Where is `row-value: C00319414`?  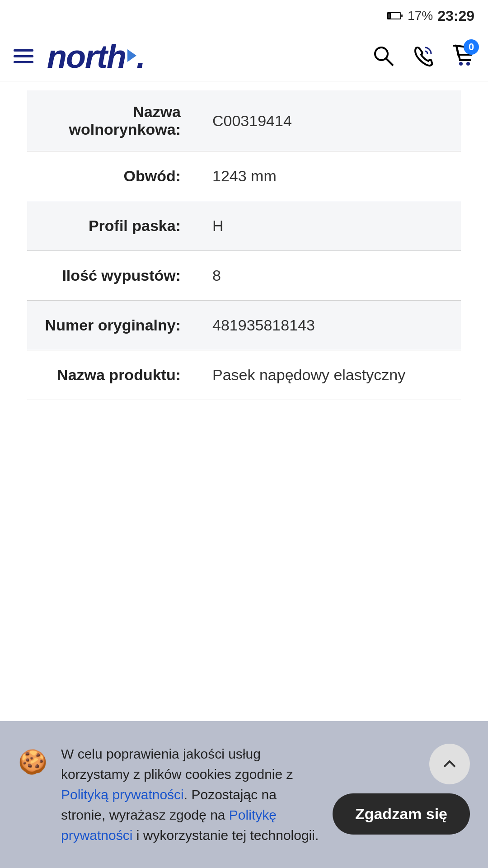
row-value: C00319414 is located at coordinates (330, 121).